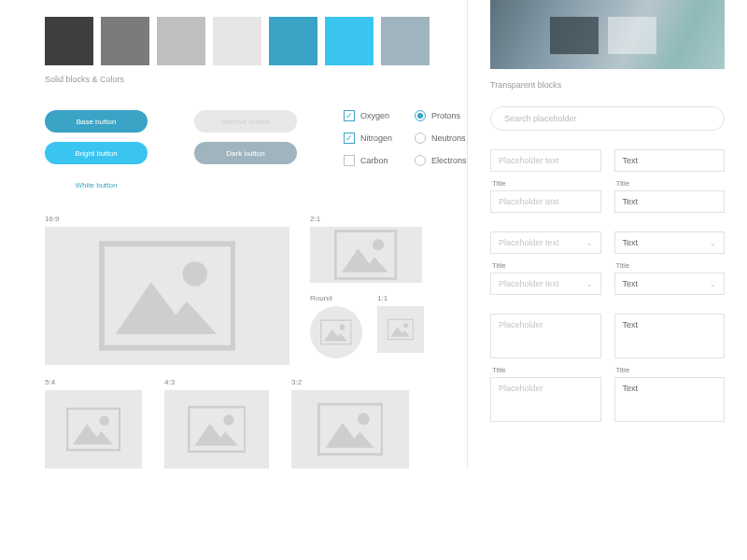 This screenshot has width=747, height=560. What do you see at coordinates (96, 121) in the screenshot?
I see `base-button: Base button` at bounding box center [96, 121].